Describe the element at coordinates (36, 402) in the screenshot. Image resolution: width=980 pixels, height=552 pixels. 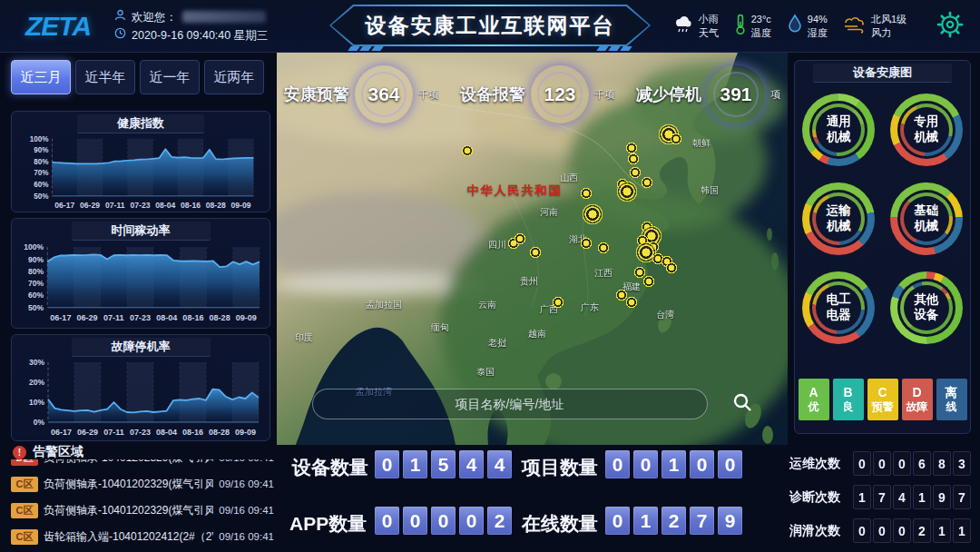
I see `svg-text: 10%` at that location.